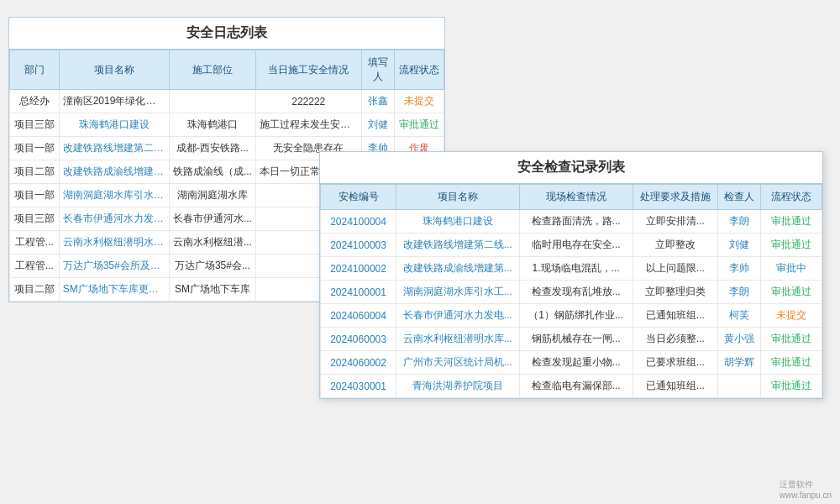  What do you see at coordinates (675, 222) in the screenshot?
I see `right-cell-handle: 立即安排清...` at bounding box center [675, 222].